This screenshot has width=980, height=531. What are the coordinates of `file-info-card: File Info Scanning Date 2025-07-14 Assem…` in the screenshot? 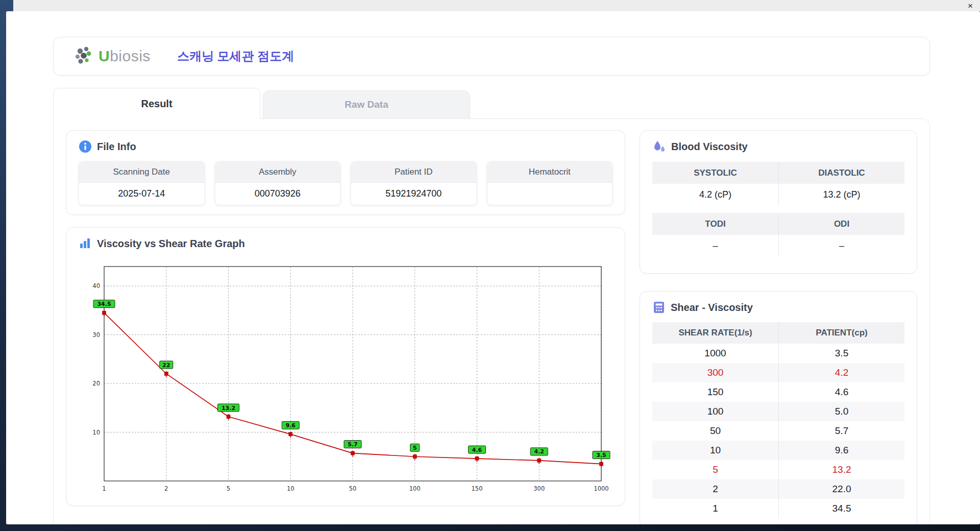 It's located at (346, 173).